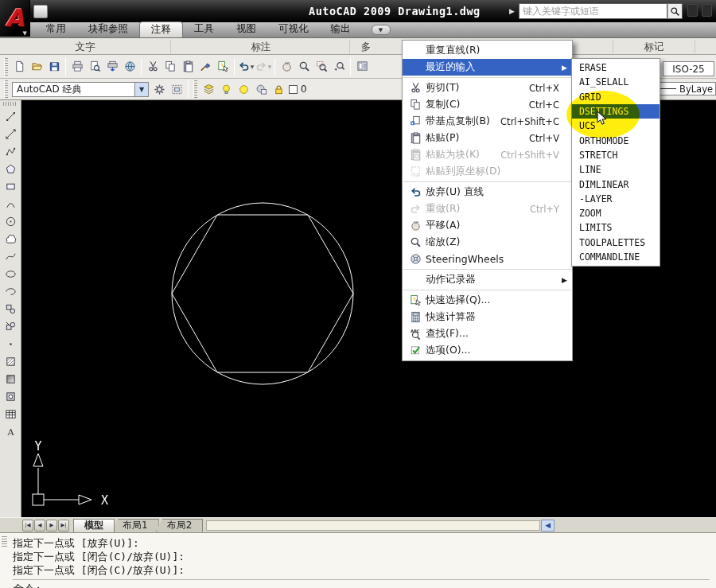  What do you see at coordinates (11, 396) in the screenshot?
I see `region-icon` at bounding box center [11, 396].